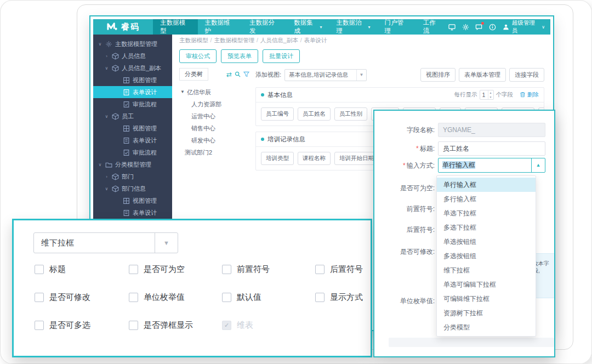 This screenshot has width=592, height=364. What do you see at coordinates (491, 97) in the screenshot?
I see `stepper-down-icon: ▼` at bounding box center [491, 97].